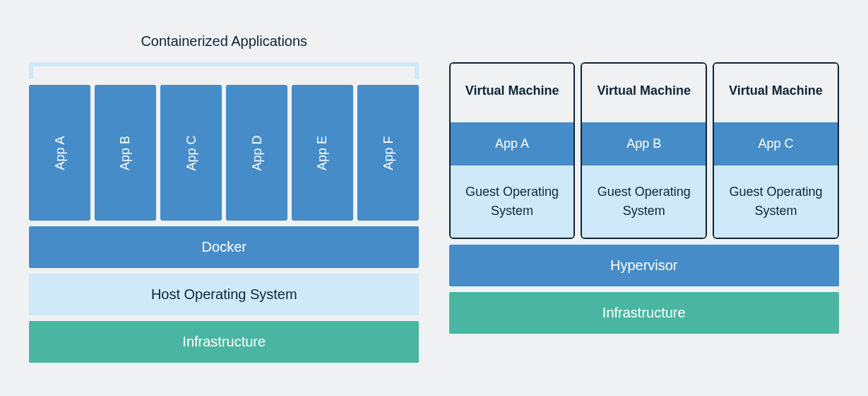 The image size is (868, 396). Describe the element at coordinates (775, 151) in the screenshot. I see `vm-box-c: Virtual Machine App C Guest Operating Sy…` at that location.